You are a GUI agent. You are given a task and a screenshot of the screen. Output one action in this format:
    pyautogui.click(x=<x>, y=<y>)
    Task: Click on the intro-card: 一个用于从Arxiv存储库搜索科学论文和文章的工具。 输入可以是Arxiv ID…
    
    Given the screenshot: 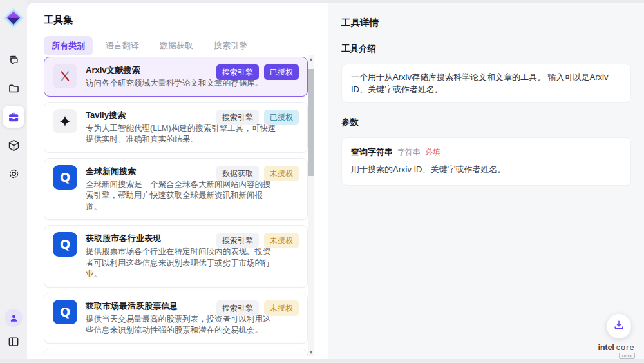 What is the action you would take?
    pyautogui.click(x=486, y=83)
    